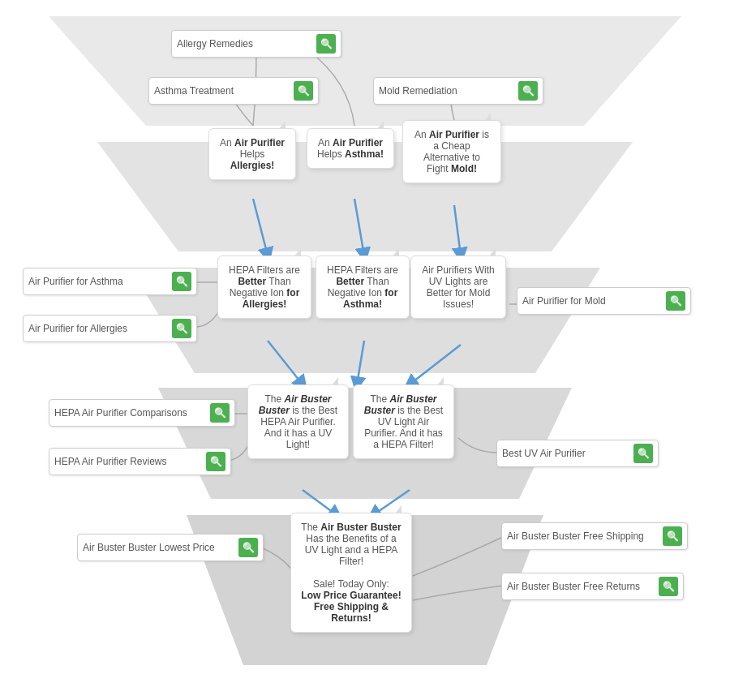 The width and height of the screenshot is (730, 700). What do you see at coordinates (256, 44) in the screenshot?
I see `search-allergy-remedies` at bounding box center [256, 44].